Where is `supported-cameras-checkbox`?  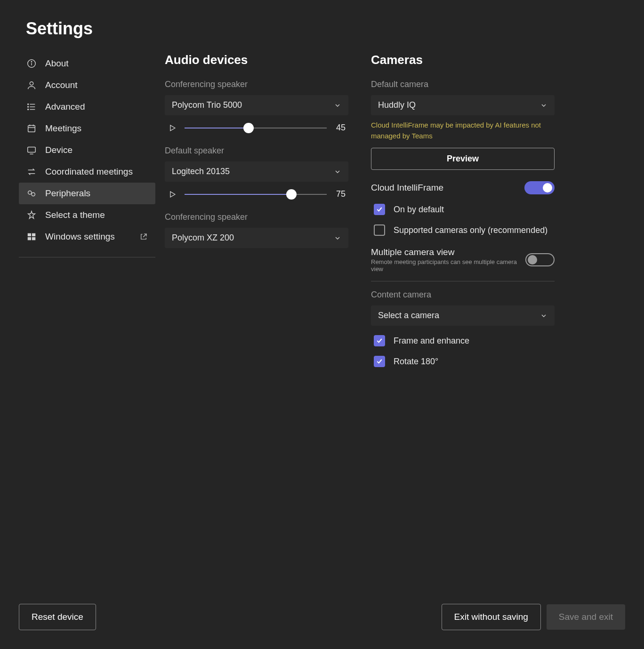
supported-cameras-checkbox is located at coordinates (379, 230).